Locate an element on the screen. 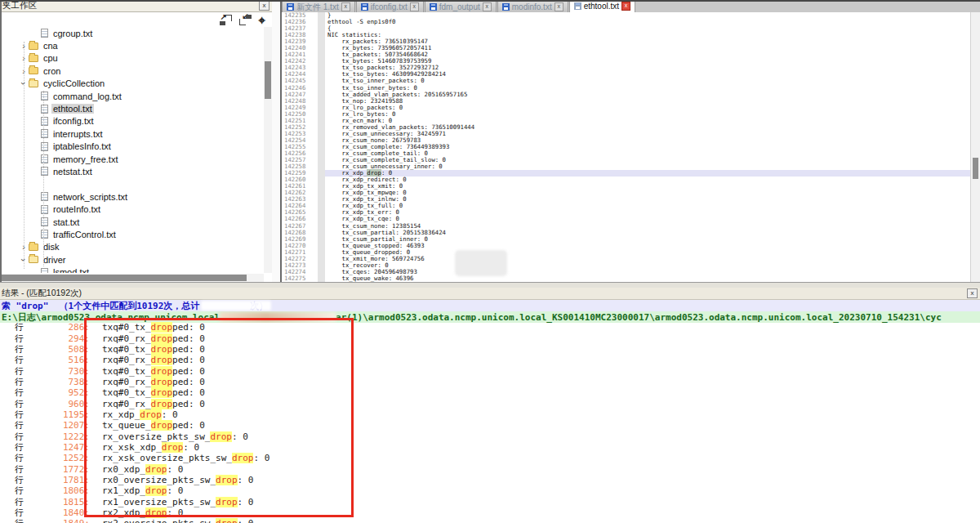 The width and height of the screenshot is (980, 523). tree-item-driver: ›driver is located at coordinates (132, 260).